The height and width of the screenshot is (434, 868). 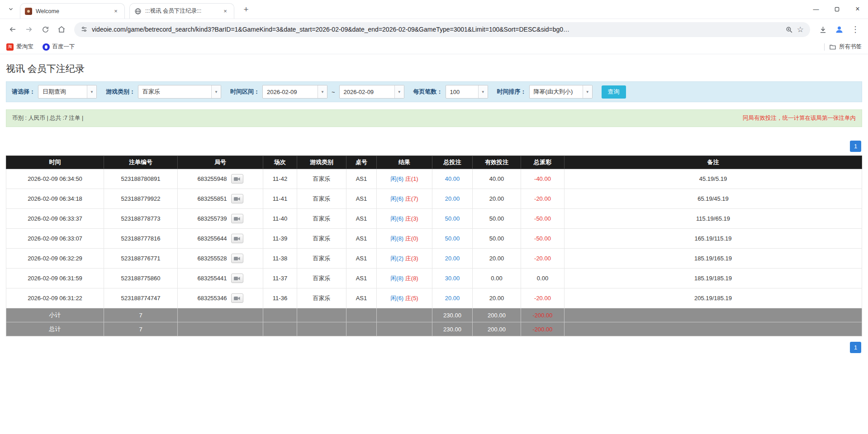 What do you see at coordinates (280, 219) in the screenshot?
I see `cell-session: 11-40` at bounding box center [280, 219].